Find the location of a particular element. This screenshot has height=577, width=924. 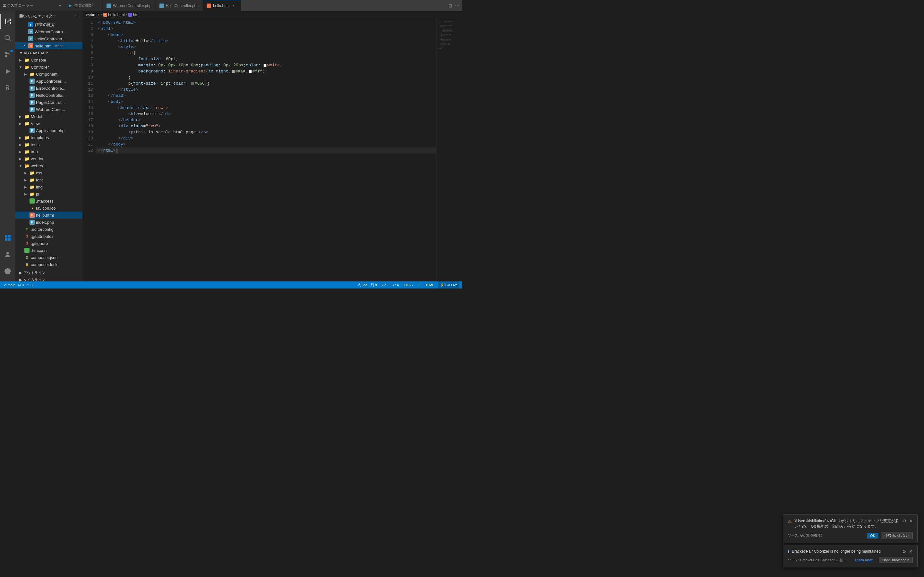

tab-label-webroot-controller: WebrootController.php is located at coordinates (132, 6).